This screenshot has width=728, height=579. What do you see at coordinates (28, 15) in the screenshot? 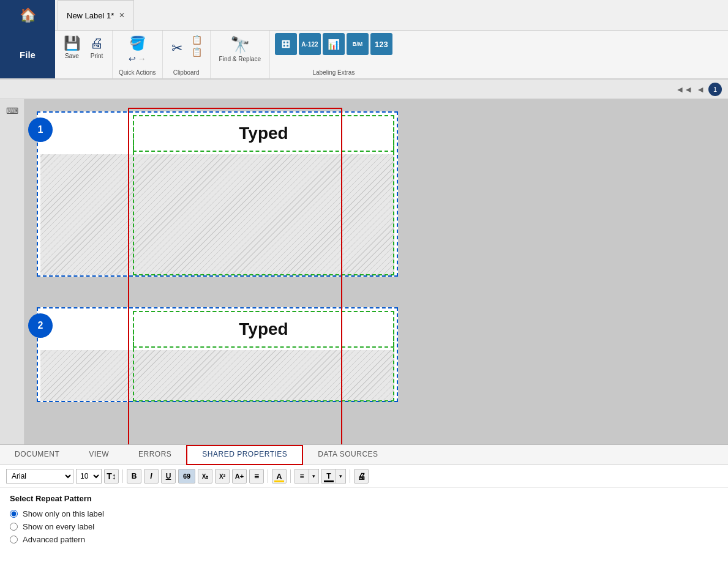
I see `home-button: 🏠` at bounding box center [28, 15].